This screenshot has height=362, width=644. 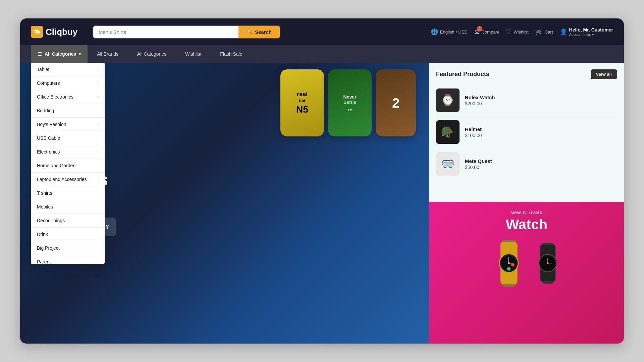 I want to click on view-all-button: View all, so click(x=604, y=74).